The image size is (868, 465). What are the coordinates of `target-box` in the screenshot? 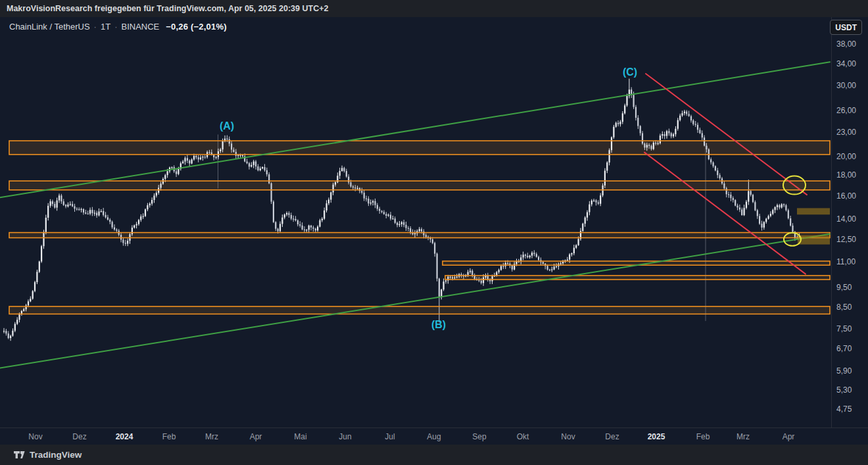 It's located at (813, 211).